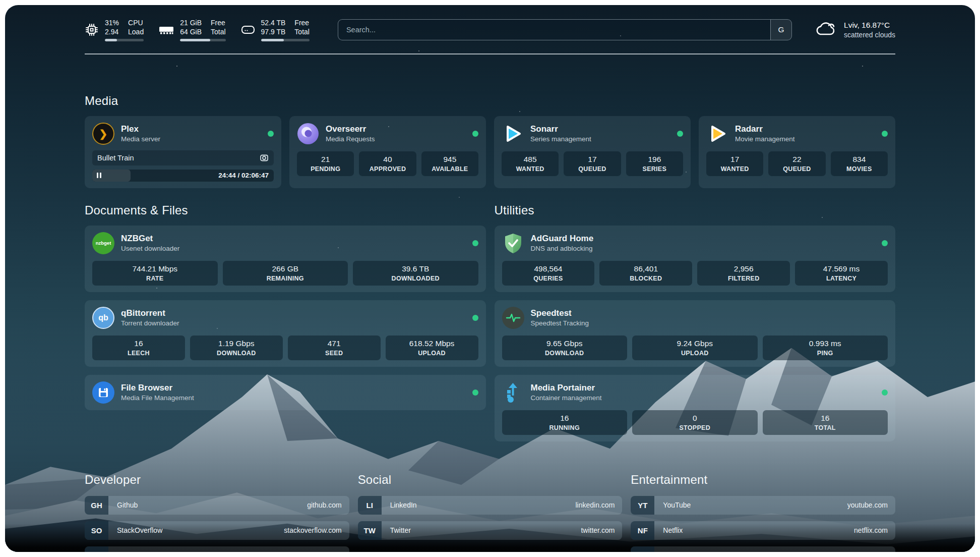  I want to click on service-desc: Container management, so click(567, 398).